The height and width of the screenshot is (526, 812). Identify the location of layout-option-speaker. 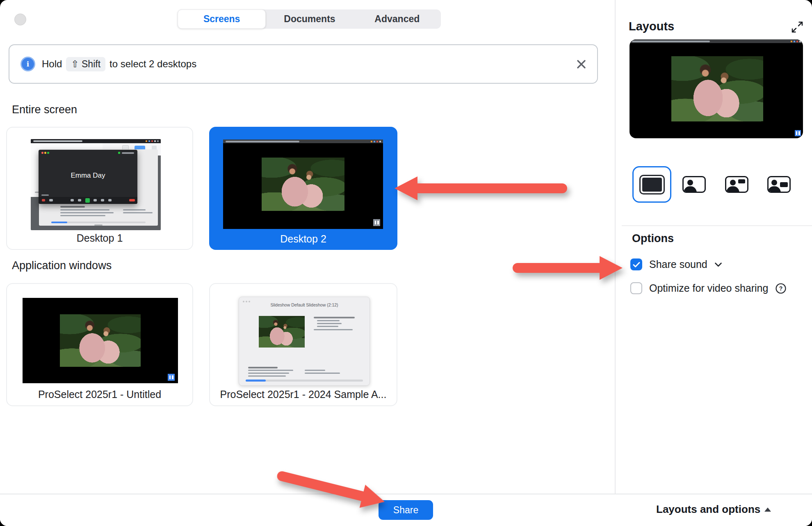
(694, 185).